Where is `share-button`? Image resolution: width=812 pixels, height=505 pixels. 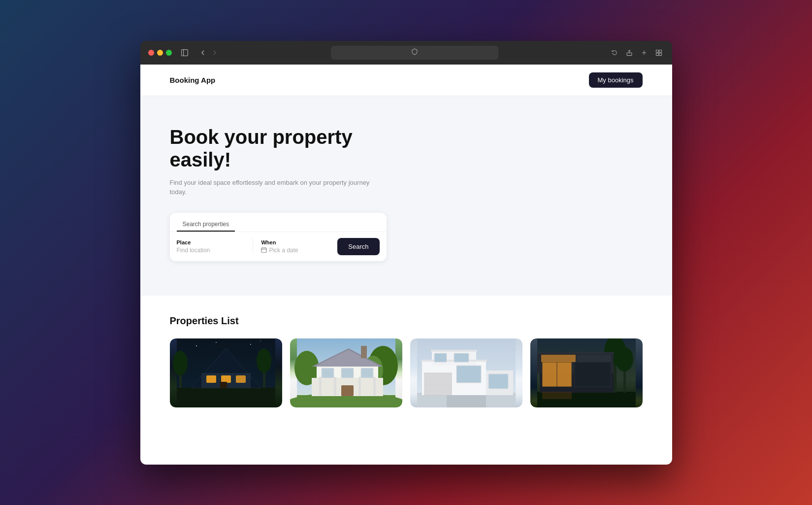 share-button is located at coordinates (629, 53).